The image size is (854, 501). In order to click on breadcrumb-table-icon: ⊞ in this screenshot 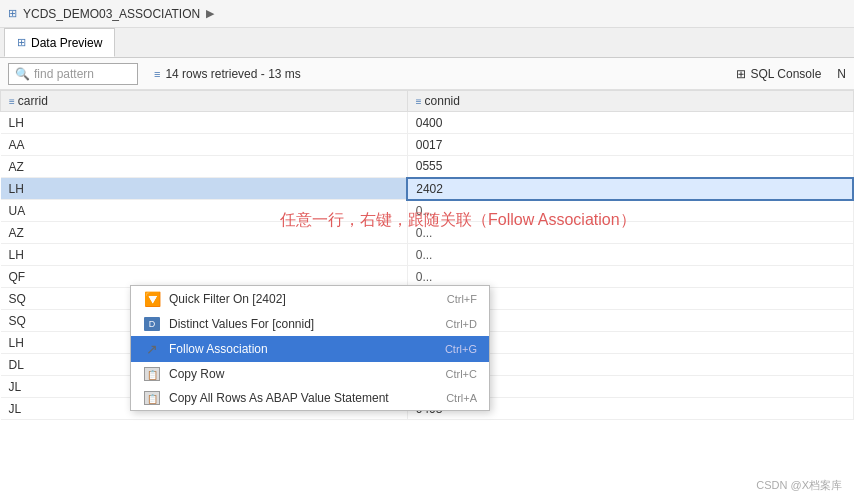, I will do `click(12, 14)`.